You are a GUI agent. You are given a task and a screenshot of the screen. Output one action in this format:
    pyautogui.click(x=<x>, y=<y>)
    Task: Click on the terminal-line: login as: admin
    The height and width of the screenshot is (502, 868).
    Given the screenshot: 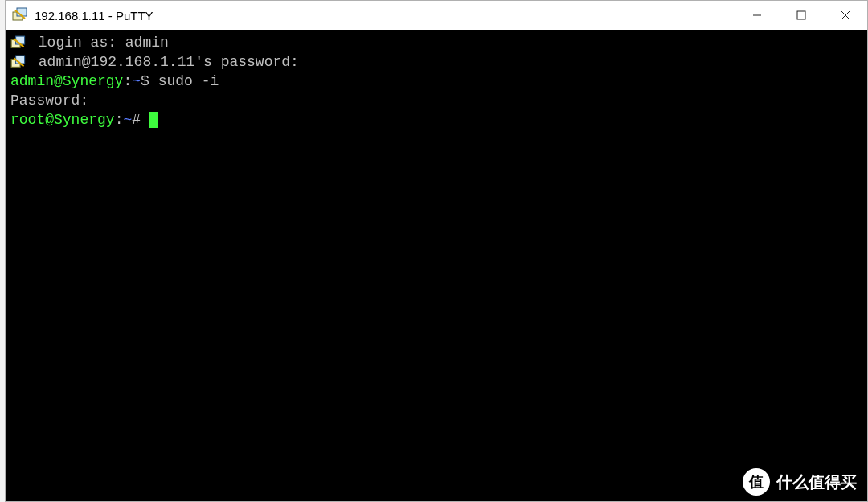 What is the action you would take?
    pyautogui.click(x=436, y=43)
    